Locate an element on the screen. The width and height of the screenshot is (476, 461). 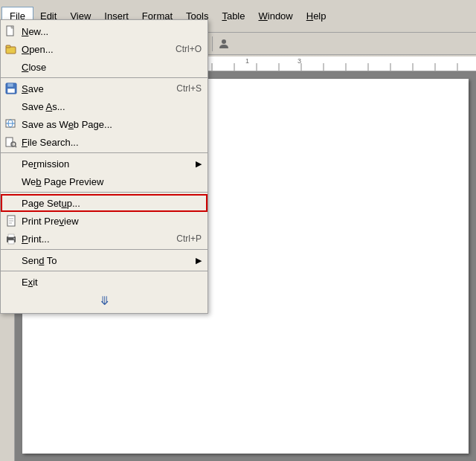
menu-item-web-preview-label: Web Page Preview is located at coordinates (62, 181).